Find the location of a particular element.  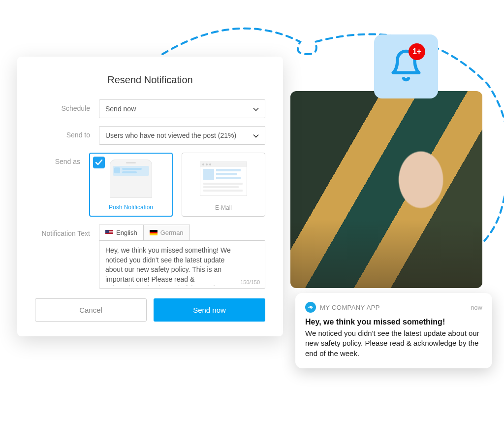

us-flag-icon is located at coordinates (109, 232).